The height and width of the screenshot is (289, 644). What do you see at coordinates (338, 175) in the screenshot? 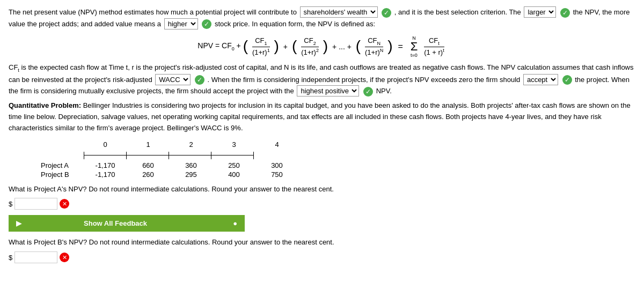
I see `project-b-row: Project B -1,170 260 295 400 750` at bounding box center [338, 175].